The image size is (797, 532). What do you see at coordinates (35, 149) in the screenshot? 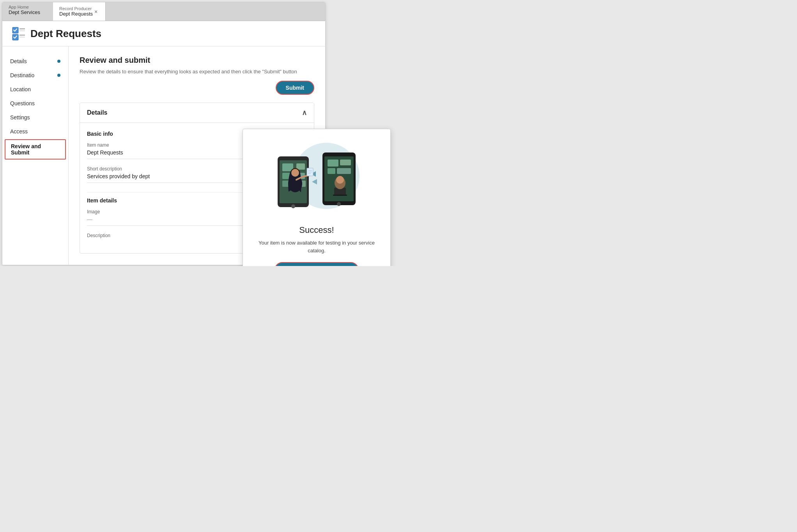
I see `sidebar-item-review-submit: Review and Submit` at bounding box center [35, 149].